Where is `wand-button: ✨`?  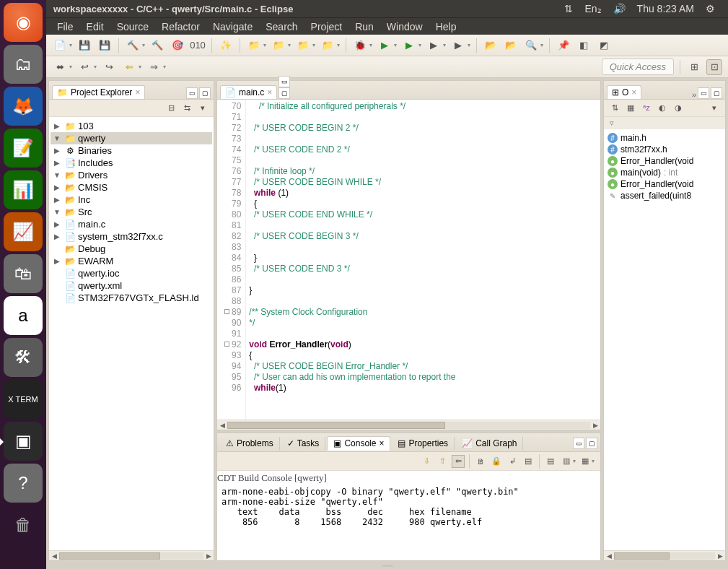 wand-button: ✨ is located at coordinates (226, 45).